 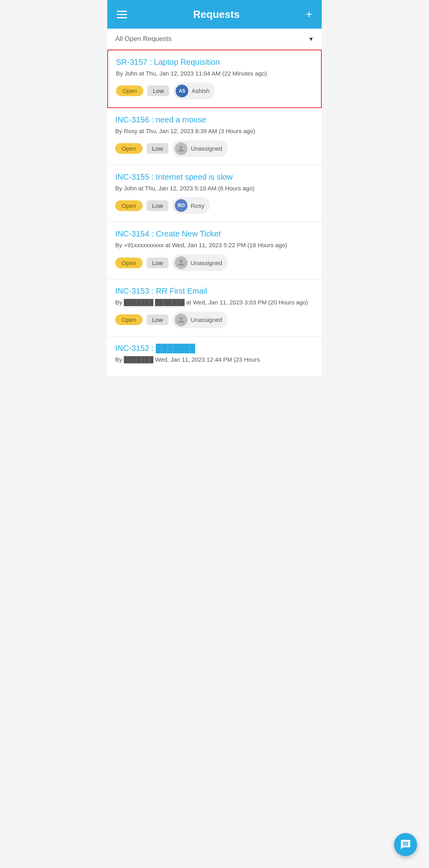 I want to click on request-item: INC-3154 : Create New Ticket By +91xxxxx…, so click(x=214, y=251).